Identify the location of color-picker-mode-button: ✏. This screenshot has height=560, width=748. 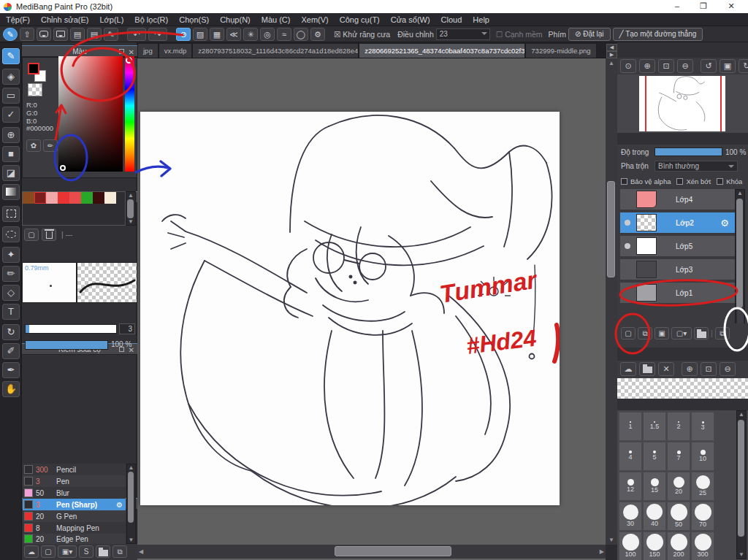
(50, 146).